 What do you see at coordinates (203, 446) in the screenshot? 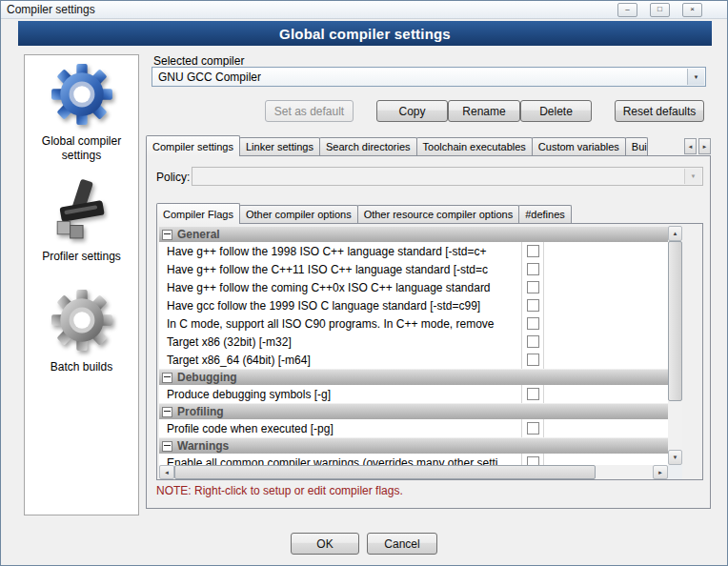
I see `category-label: Warnings` at bounding box center [203, 446].